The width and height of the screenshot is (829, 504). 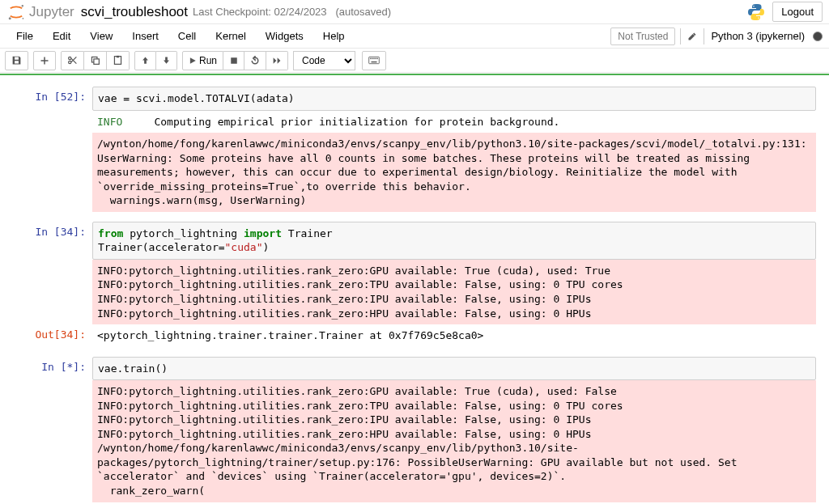 What do you see at coordinates (758, 36) in the screenshot?
I see `kernel-name: Python 3 (ipykernel)` at bounding box center [758, 36].